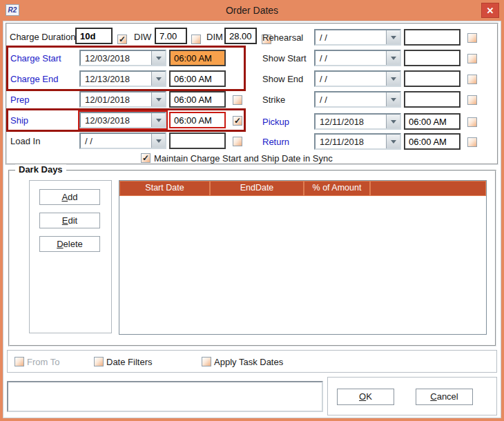  What do you see at coordinates (70, 257) in the screenshot?
I see `dark-days-button-panel: Add Edit Delete` at bounding box center [70, 257].